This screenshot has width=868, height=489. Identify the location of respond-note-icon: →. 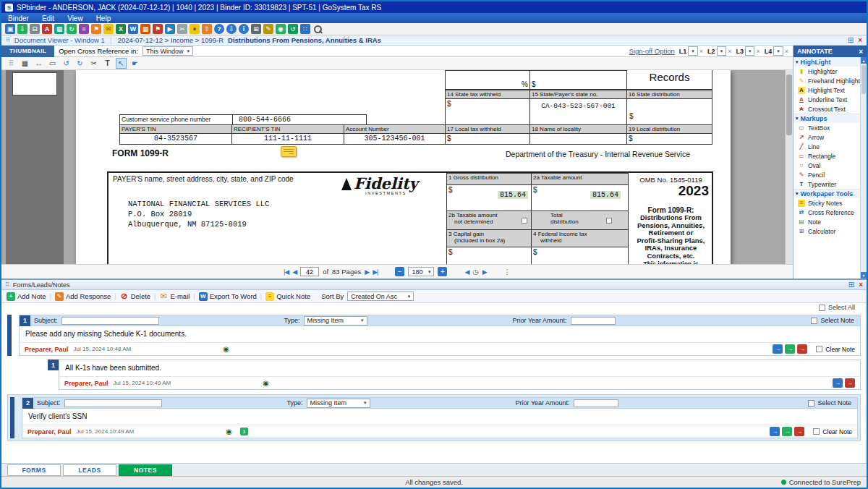
(790, 349).